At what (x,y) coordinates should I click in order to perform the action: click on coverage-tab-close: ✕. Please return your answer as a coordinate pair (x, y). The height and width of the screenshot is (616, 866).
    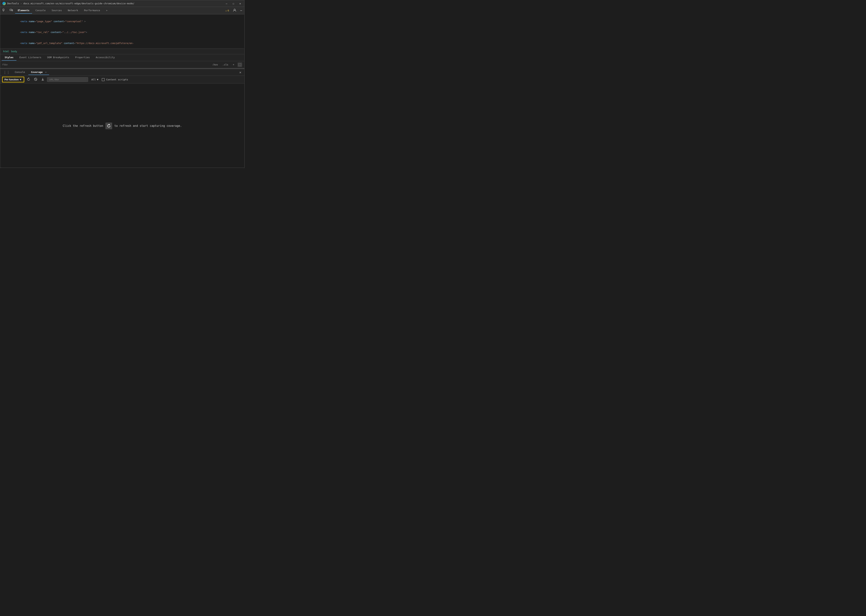
    Looking at the image, I should click on (46, 72).